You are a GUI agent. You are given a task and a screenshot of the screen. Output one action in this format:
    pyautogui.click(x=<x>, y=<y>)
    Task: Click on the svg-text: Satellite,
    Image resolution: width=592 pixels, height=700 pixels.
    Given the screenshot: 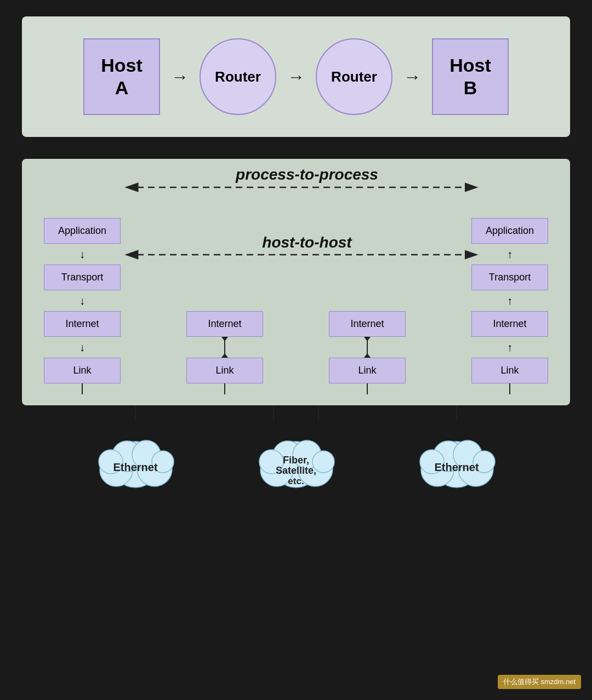 What is the action you would take?
    pyautogui.click(x=296, y=471)
    